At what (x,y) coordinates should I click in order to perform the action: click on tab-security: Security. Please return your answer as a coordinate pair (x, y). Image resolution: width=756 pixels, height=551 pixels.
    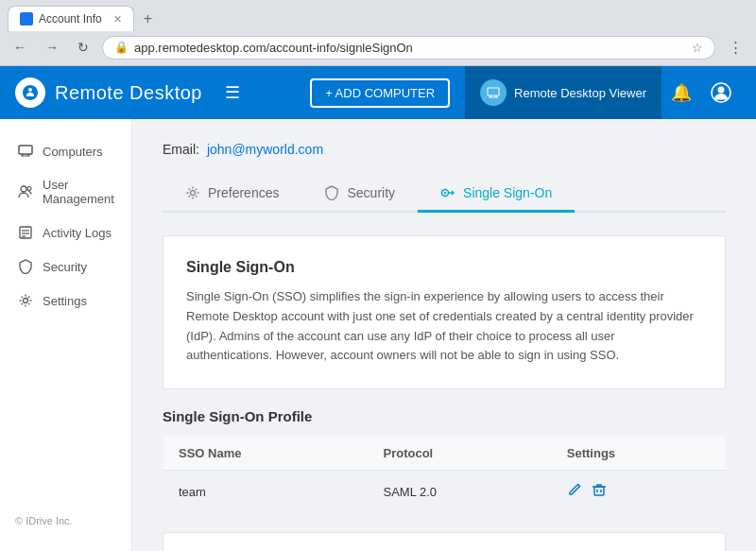
    Looking at the image, I should click on (359, 195).